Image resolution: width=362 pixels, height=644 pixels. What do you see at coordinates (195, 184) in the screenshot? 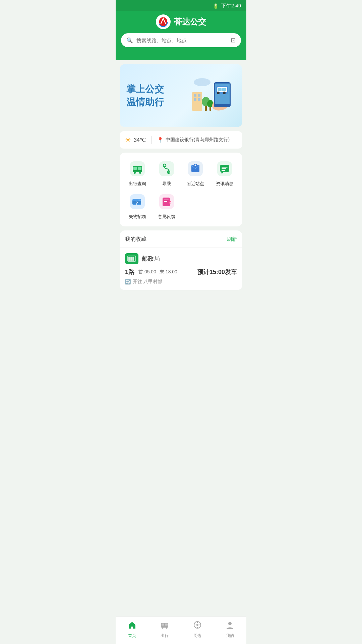
I see `nearby-label: 附近站点` at bounding box center [195, 184].